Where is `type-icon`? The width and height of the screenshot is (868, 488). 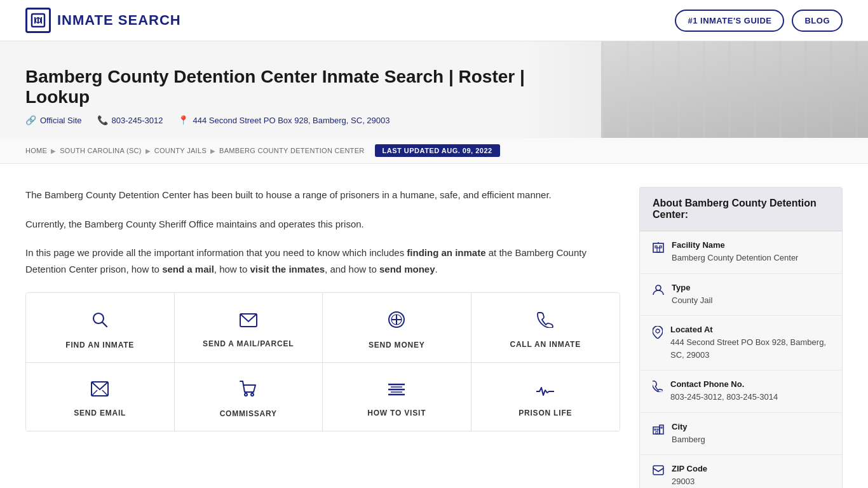
type-icon is located at coordinates (658, 291).